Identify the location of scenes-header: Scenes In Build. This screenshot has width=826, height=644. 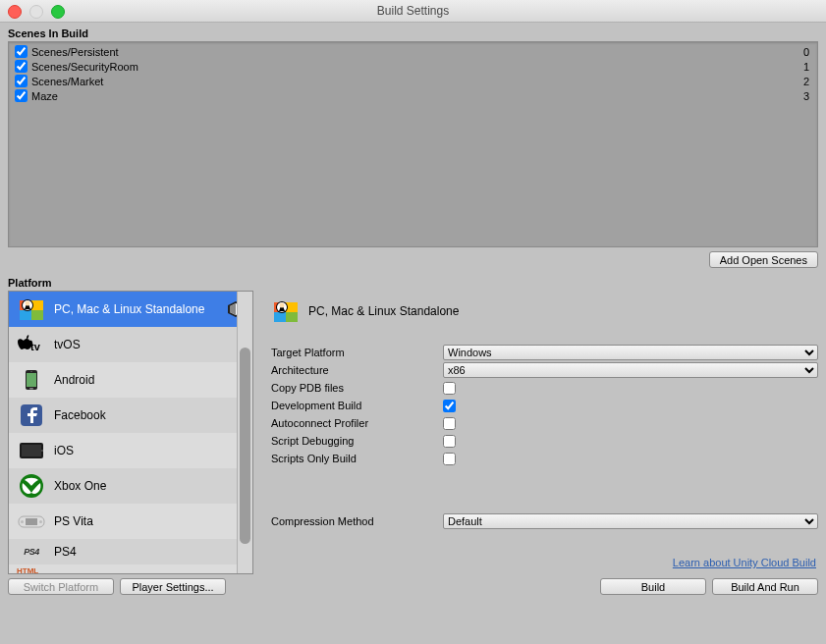
(413, 31).